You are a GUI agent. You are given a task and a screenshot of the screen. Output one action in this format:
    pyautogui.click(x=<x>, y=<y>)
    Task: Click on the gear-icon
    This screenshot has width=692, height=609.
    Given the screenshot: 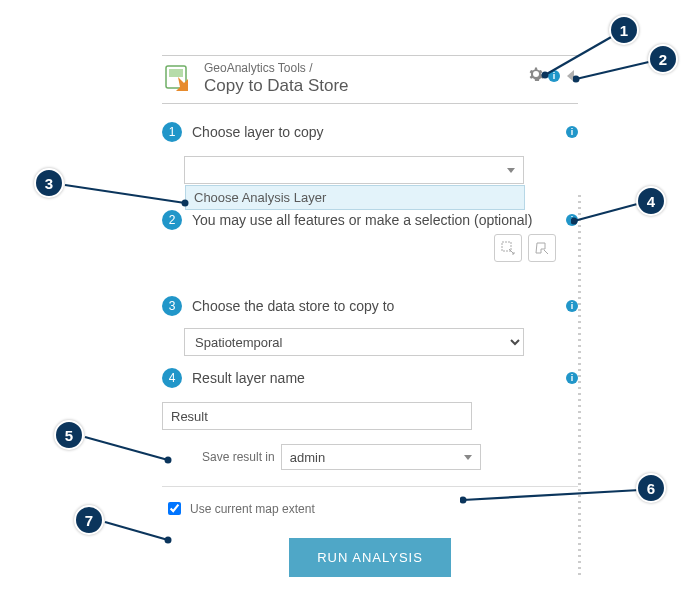 What is the action you would take?
    pyautogui.click(x=536, y=76)
    